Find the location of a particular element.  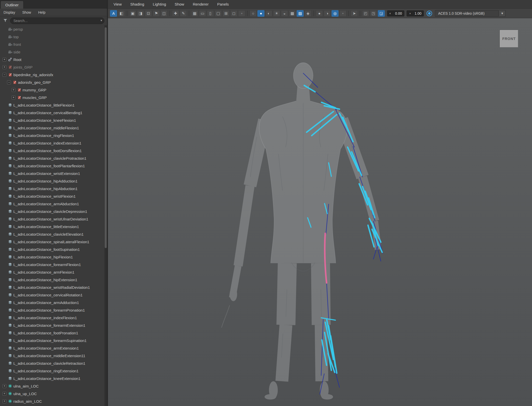

tab-outliner: Outliner is located at coordinates (12, 5).